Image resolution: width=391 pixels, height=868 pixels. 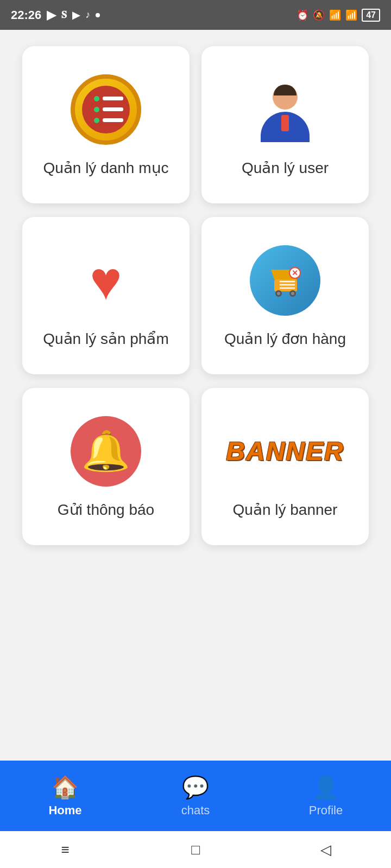 I want to click on nav-profile: 👤 Profile, so click(x=326, y=796).